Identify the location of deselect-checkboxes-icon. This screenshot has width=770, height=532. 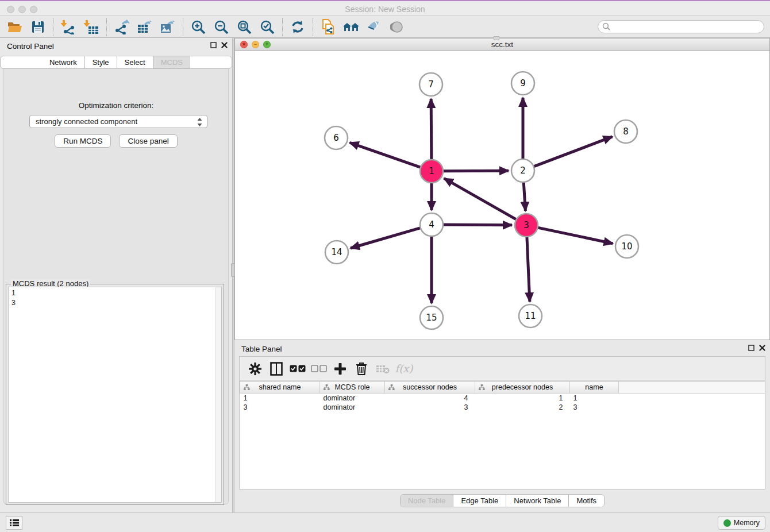
(319, 369).